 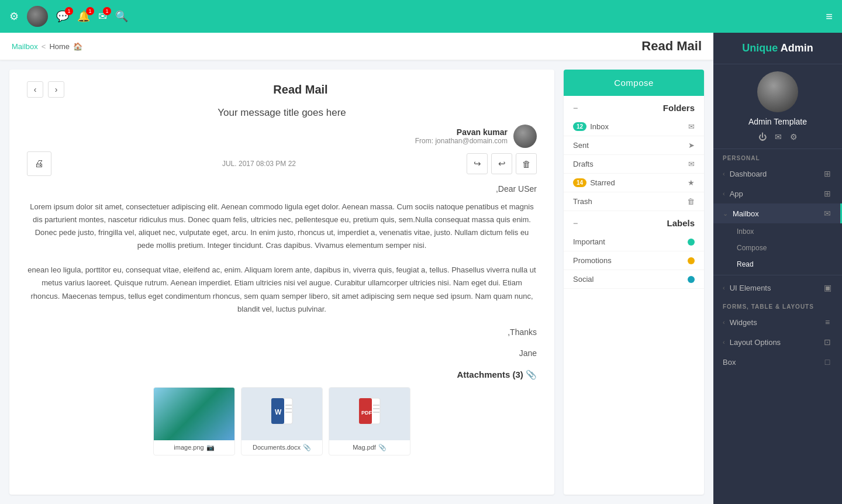 I want to click on attachment-pdf-name: Mag.pdf 📎, so click(x=370, y=448).